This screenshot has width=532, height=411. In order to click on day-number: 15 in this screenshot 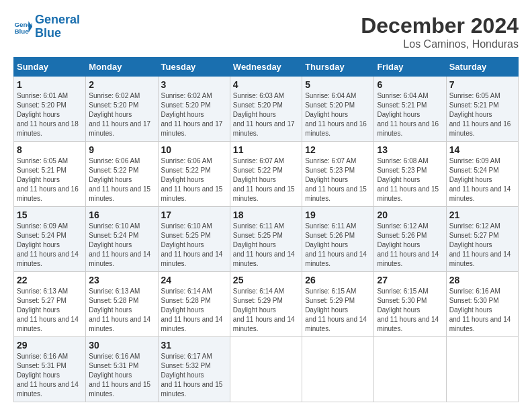, I will do `click(50, 215)`.